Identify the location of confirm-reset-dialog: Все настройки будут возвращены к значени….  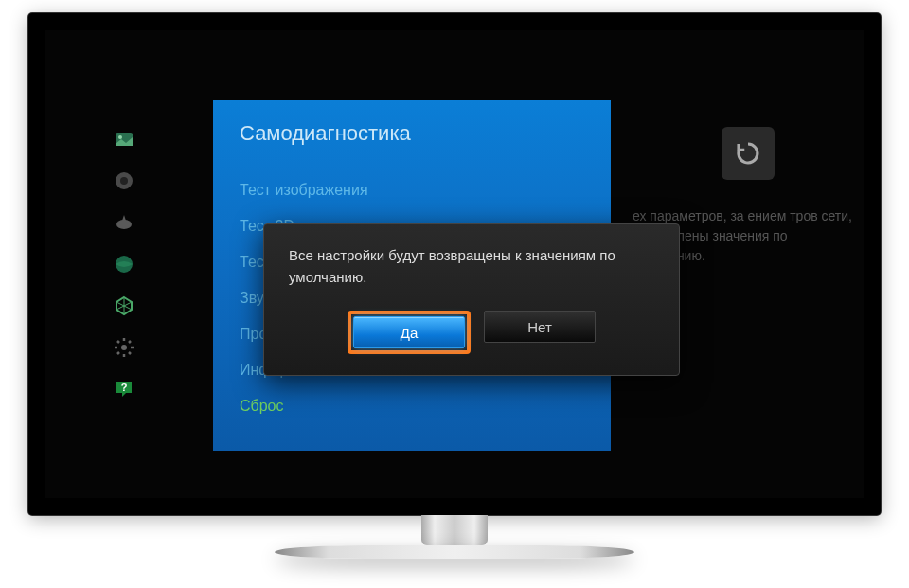
(472, 299).